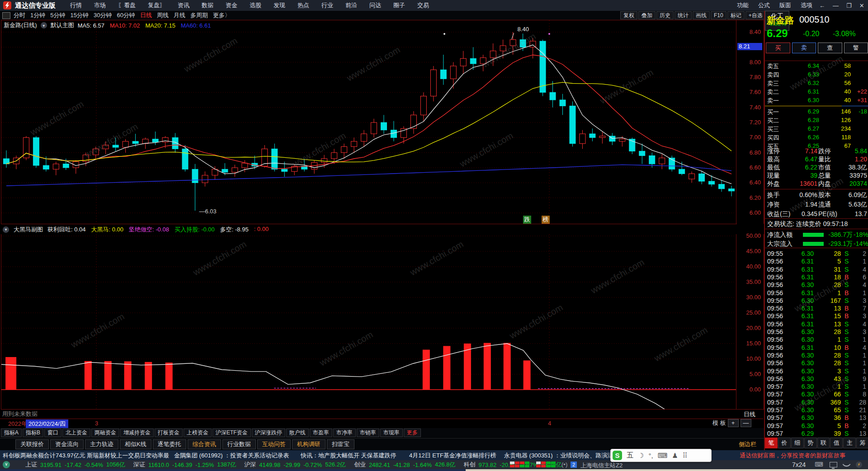 The image size is (868, 471). I want to click on ask-row: 卖三6.3256, so click(816, 84).